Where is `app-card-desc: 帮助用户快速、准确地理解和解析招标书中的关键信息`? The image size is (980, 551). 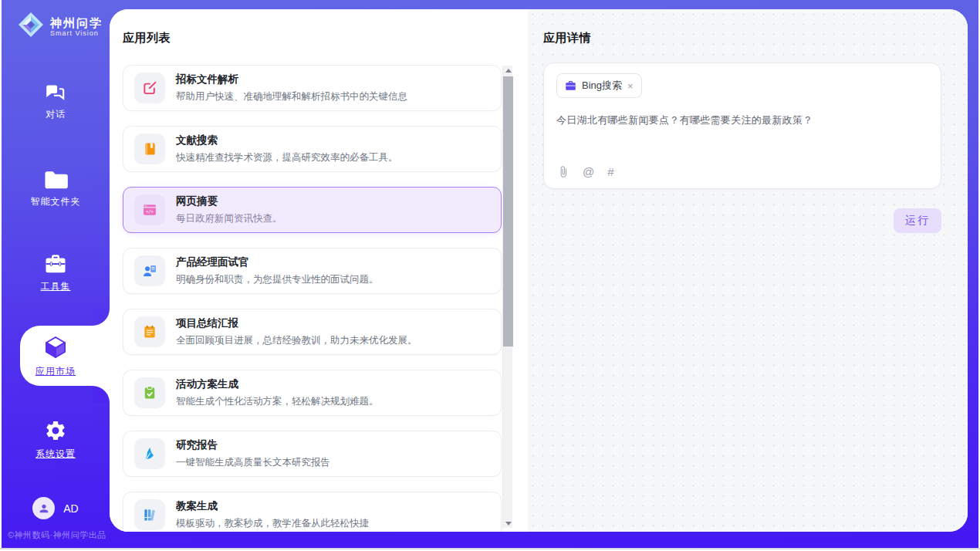 app-card-desc: 帮助用户快速、准确地理解和解析招标书中的关键信息 is located at coordinates (292, 97).